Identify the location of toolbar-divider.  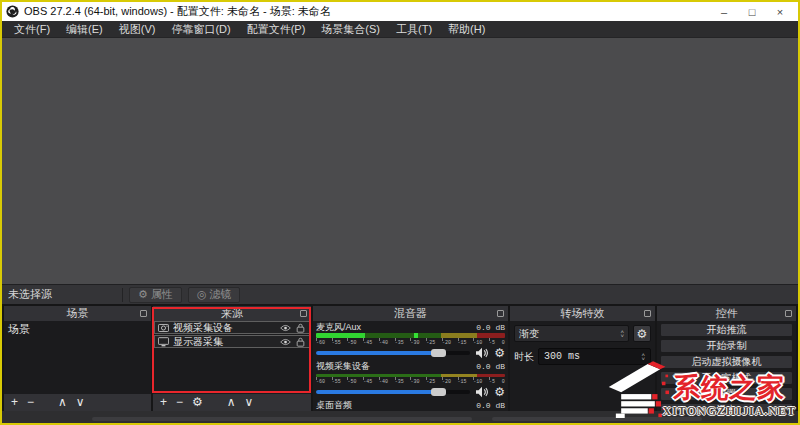
(122, 295).